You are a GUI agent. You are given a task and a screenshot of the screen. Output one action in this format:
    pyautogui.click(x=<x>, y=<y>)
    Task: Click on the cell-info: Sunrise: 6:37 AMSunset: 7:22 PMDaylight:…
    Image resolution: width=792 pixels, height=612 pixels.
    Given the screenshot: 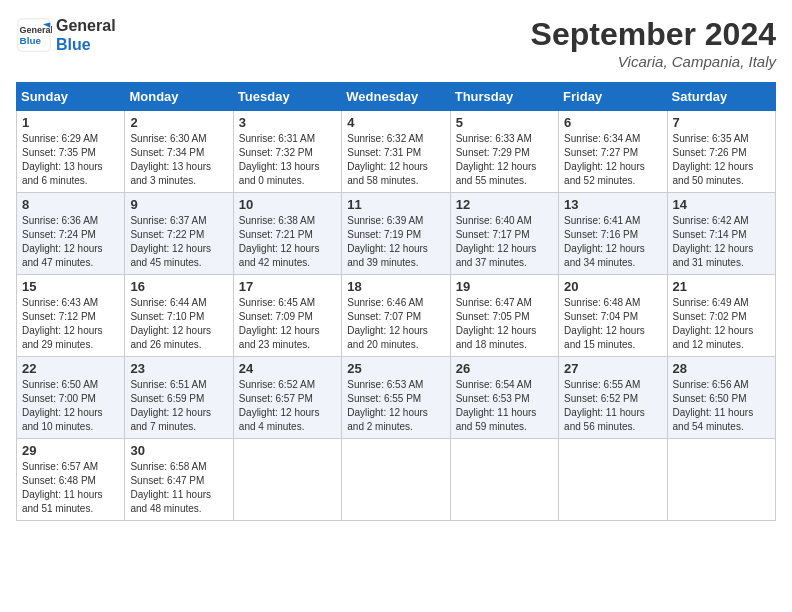 What is the action you would take?
    pyautogui.click(x=178, y=242)
    